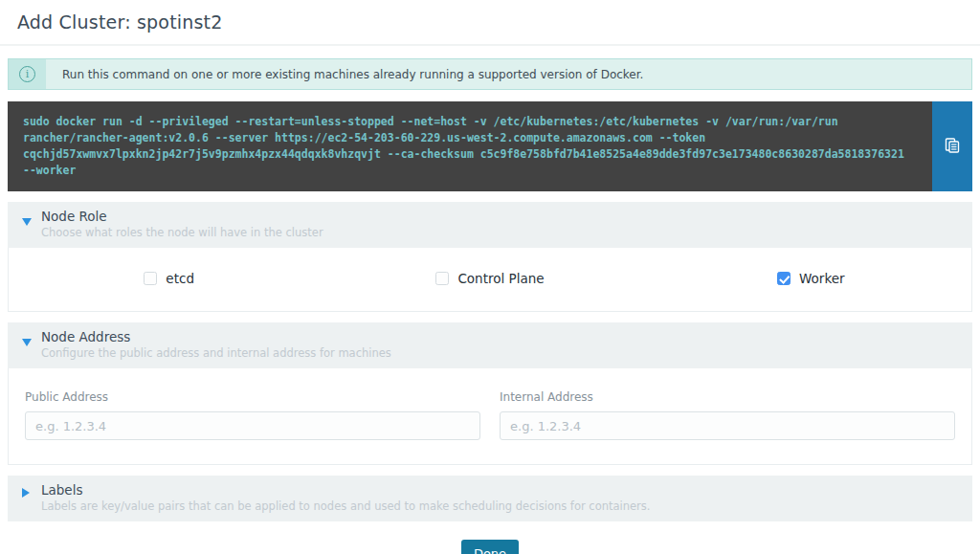 Image resolution: width=980 pixels, height=554 pixels. Describe the element at coordinates (490, 499) in the screenshot. I see `labels-section: Labels Labels are key/value pairs that c…` at that location.